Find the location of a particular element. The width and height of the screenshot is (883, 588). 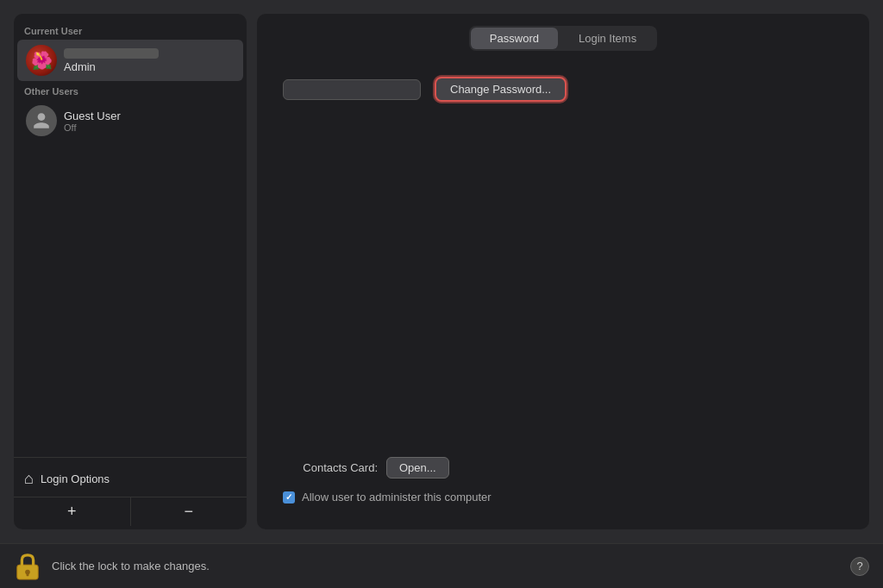

tabs-bar: Password Login Items is located at coordinates (563, 33).